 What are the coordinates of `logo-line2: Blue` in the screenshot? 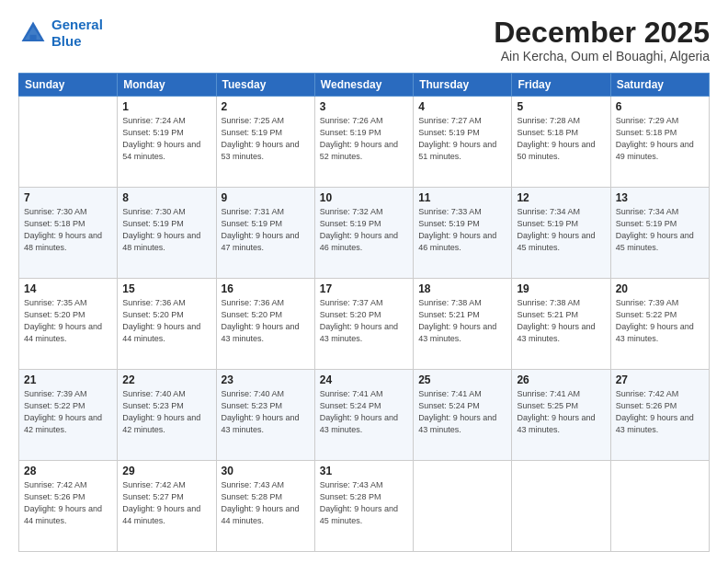 It's located at (66, 40).